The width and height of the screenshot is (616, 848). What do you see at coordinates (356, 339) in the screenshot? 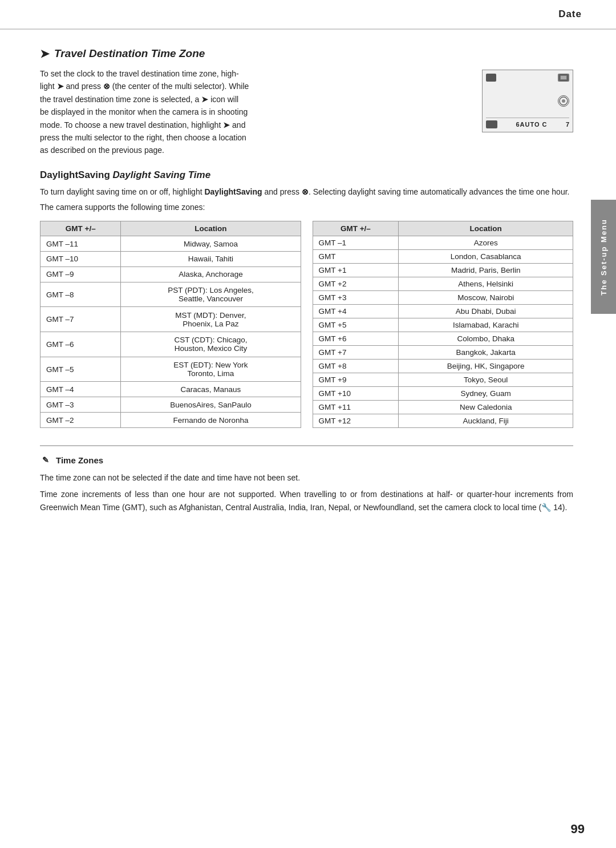
I see `gmt-cell: GMT +6` at bounding box center [356, 339].